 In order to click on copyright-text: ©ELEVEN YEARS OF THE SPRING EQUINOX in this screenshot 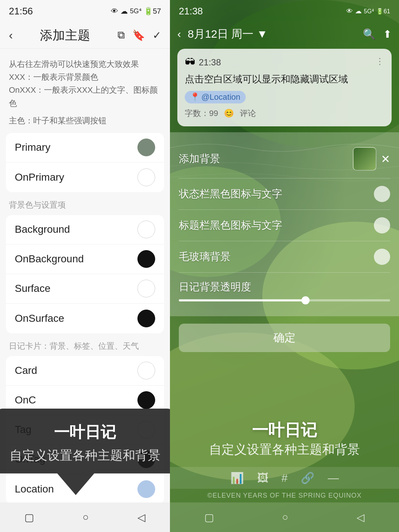, I will do `click(284, 496)`.